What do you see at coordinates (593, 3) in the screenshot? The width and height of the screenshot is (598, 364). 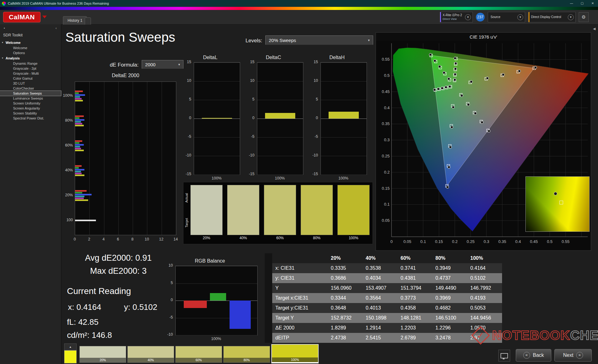 I see `close-button: ✕` at bounding box center [593, 3].